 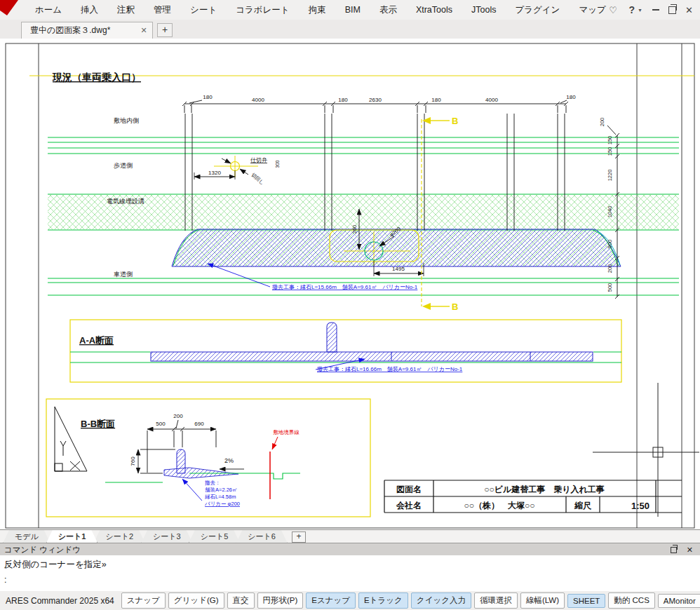 What do you see at coordinates (350, 550) in the screenshot?
I see `command-window-header: コマンド ウィンドウ ✕` at bounding box center [350, 550].